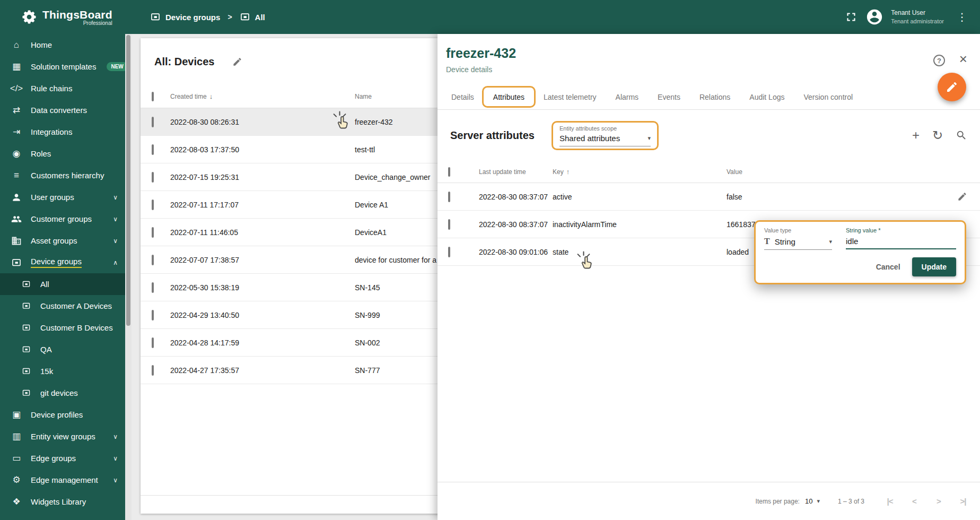  Describe the element at coordinates (185, 62) in the screenshot. I see `devices-title: All: Devices` at that location.